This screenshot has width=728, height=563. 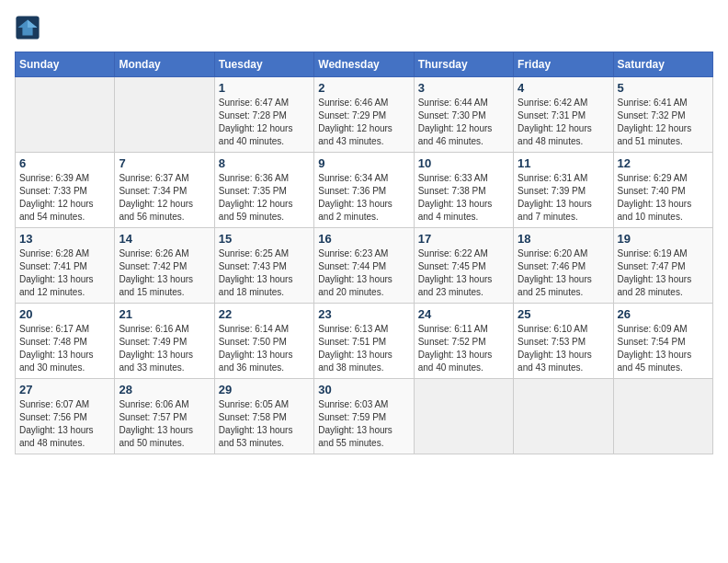 I want to click on calendar-week-row: 20Sunrise: 6:17 AM Sunset: 7:48 PM Dayli…, so click(x=364, y=341).